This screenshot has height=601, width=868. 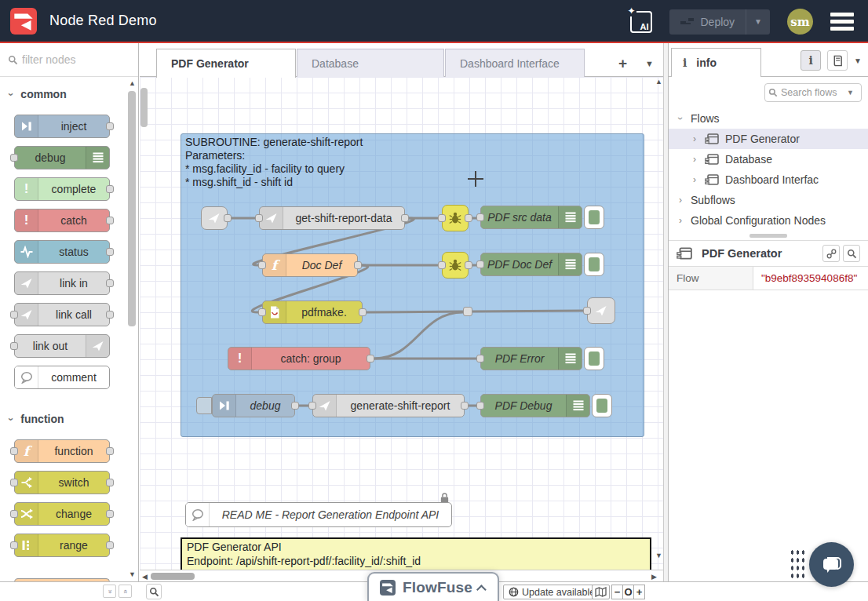 I want to click on node-pdf-doc-def: PDF Doc Def, so click(x=531, y=264).